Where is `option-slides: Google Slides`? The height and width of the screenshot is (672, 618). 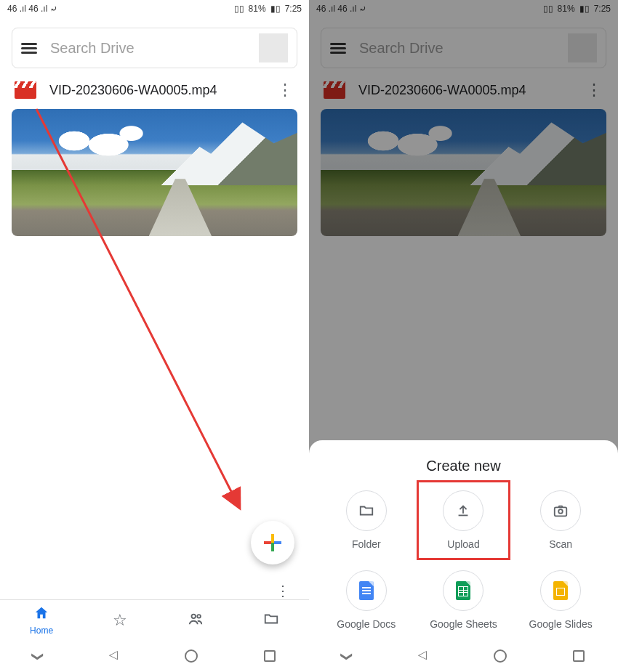 option-slides: Google Slides is located at coordinates (561, 600).